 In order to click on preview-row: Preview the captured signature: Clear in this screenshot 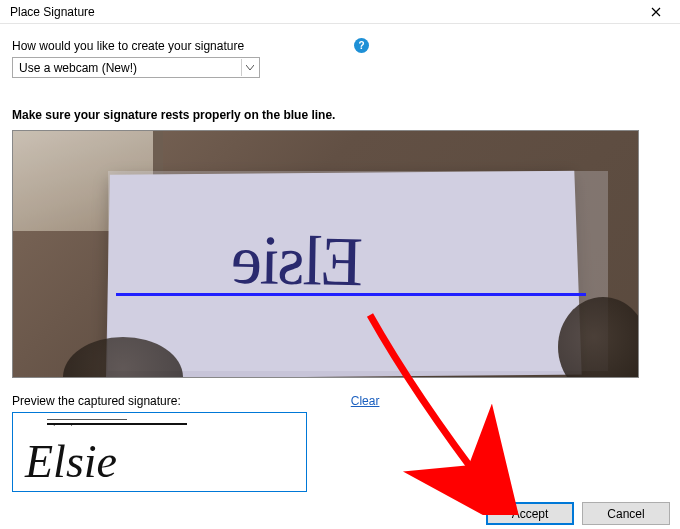, I will do `click(340, 401)`.